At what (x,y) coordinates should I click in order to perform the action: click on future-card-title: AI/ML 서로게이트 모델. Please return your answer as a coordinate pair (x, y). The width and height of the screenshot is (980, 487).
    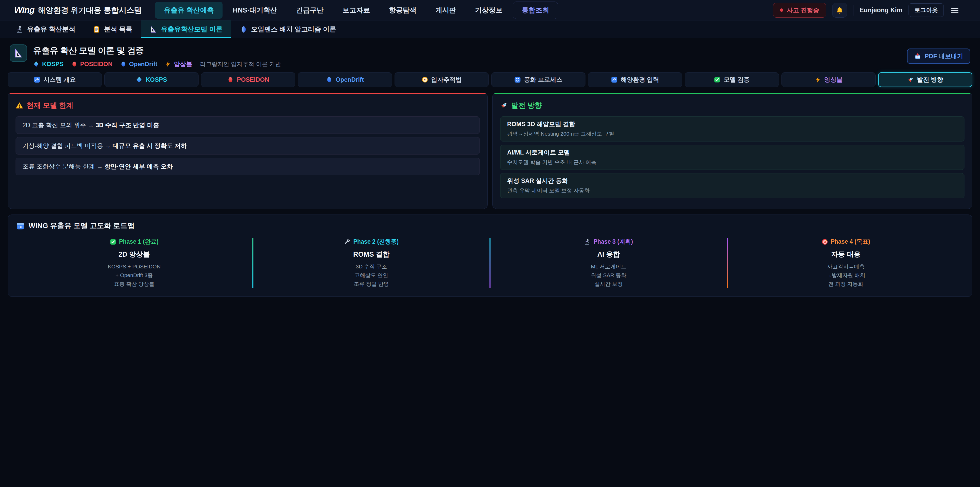
    Looking at the image, I should click on (732, 152).